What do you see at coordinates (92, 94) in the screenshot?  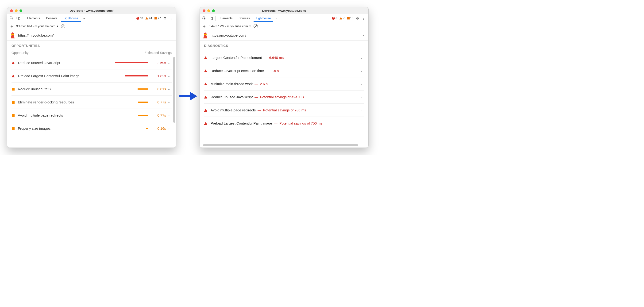 I see `report-body: OPPORTUNITIES Opportunity Estimated Savi…` at bounding box center [92, 94].